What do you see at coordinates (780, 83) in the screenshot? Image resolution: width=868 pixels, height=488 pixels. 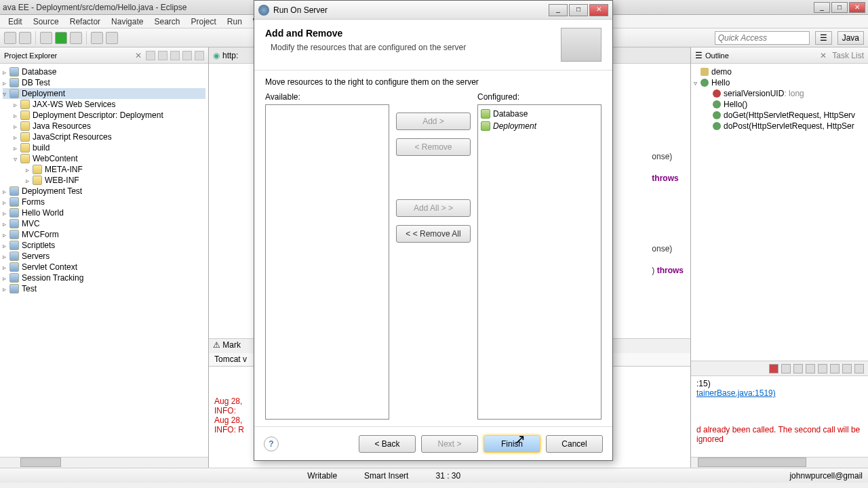 I see `outline-item: ▿Hello` at bounding box center [780, 83].